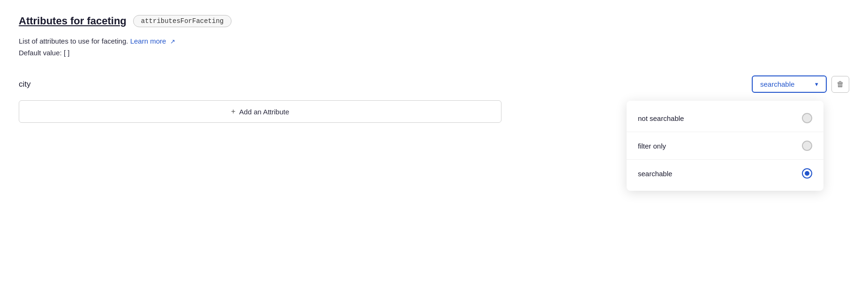  What do you see at coordinates (725, 173) in the screenshot?
I see `dropdown-item-searchable: searchable` at bounding box center [725, 173].